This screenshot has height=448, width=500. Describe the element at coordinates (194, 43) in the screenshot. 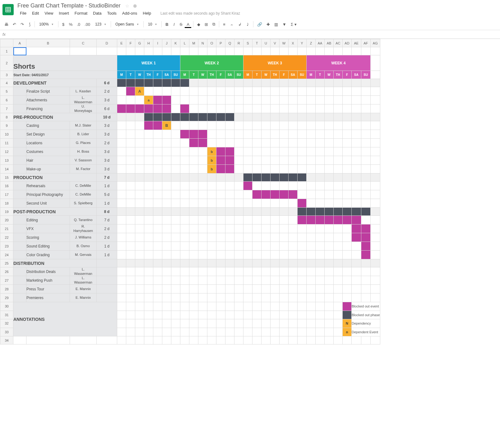

I see `col-header: M` at that location.